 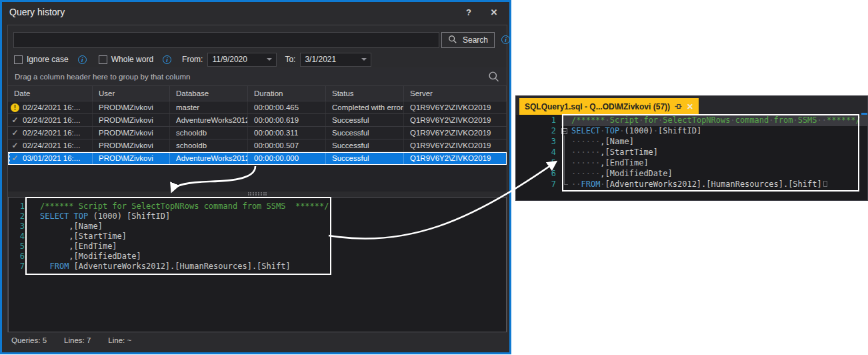 I want to click on splitter-handle, so click(x=257, y=194).